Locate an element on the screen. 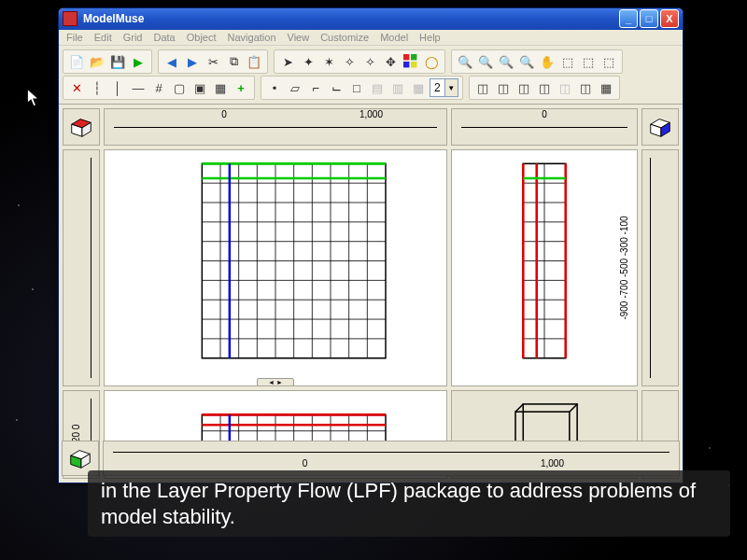 This screenshot has width=747, height=560. rect0-icon: ▢ is located at coordinates (179, 88).